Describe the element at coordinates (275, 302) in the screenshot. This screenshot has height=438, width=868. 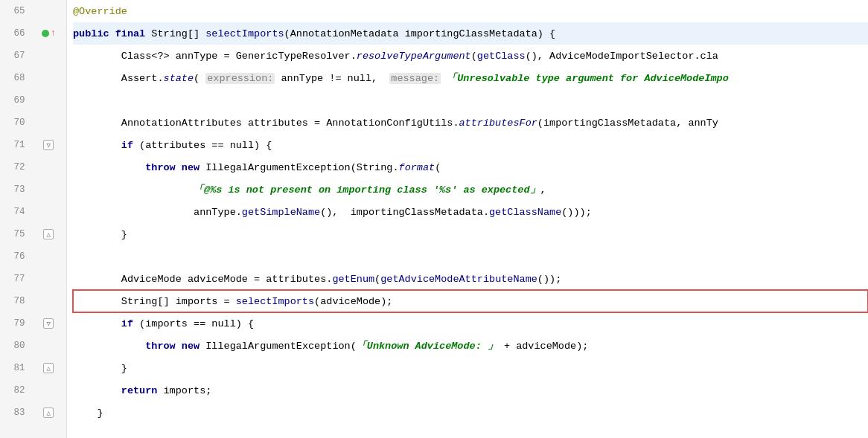
I see `method-selectimports: selectImports` at that location.